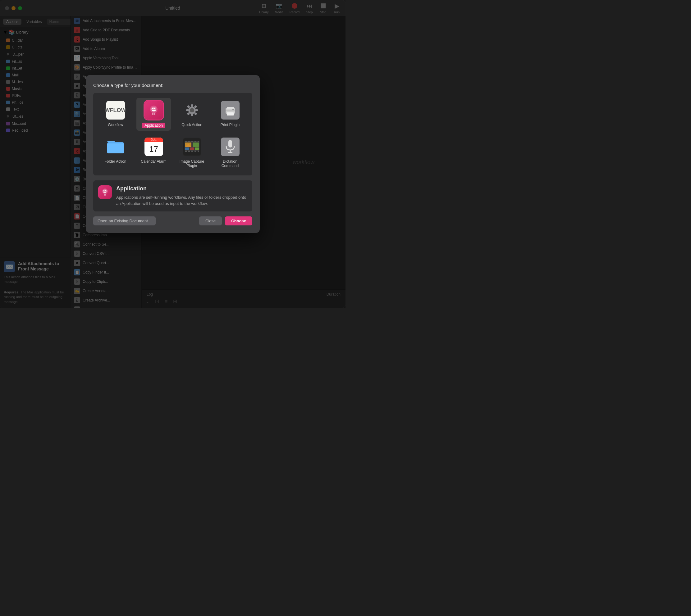 This screenshot has width=691, height=616. Describe the element at coordinates (105, 192) in the screenshot. I see `desc-app-icon` at that location.